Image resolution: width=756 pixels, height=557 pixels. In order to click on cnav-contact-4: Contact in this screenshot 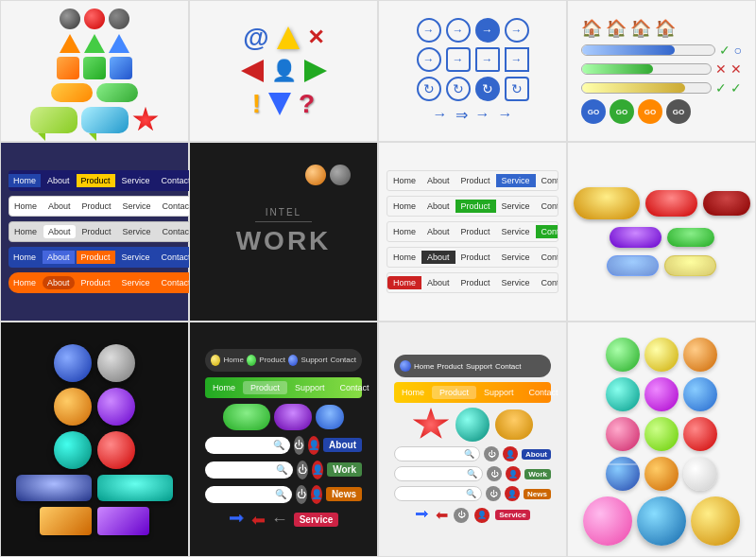, I will do `click(547, 257)`.